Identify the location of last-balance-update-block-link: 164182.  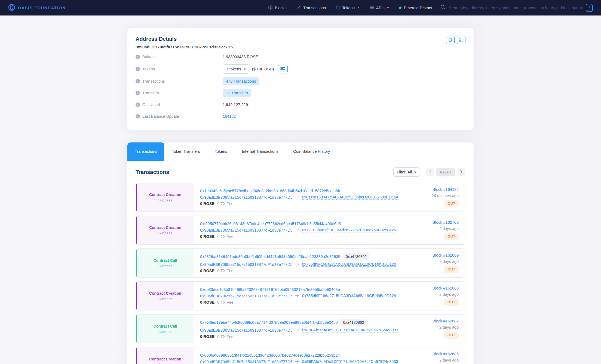
(229, 116).